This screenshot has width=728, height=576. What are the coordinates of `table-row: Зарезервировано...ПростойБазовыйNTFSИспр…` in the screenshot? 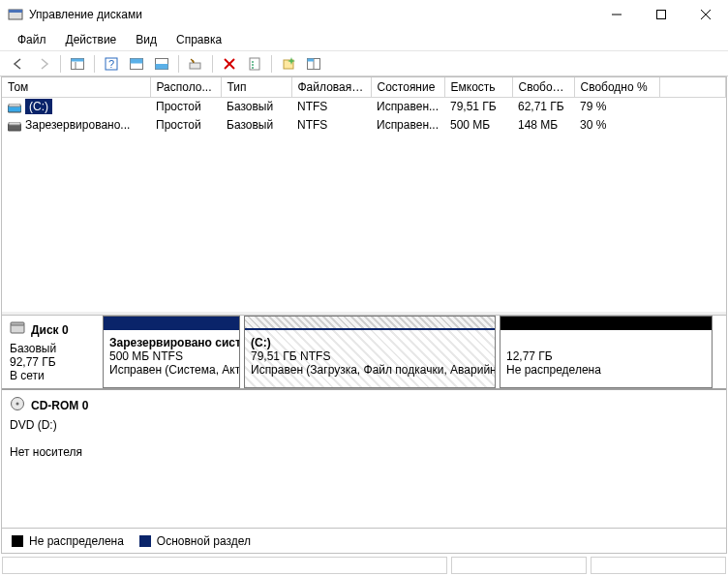 It's located at (364, 126).